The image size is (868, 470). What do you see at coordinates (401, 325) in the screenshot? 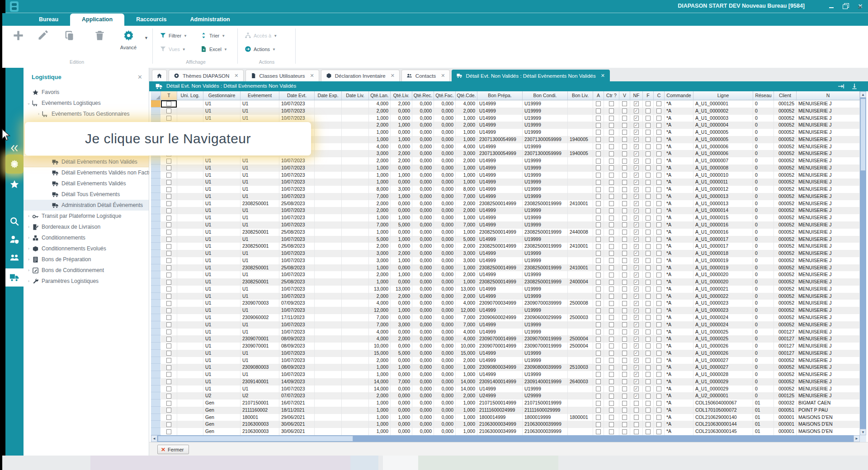
I see `cell-qLiv: 3,000` at bounding box center [401, 325].